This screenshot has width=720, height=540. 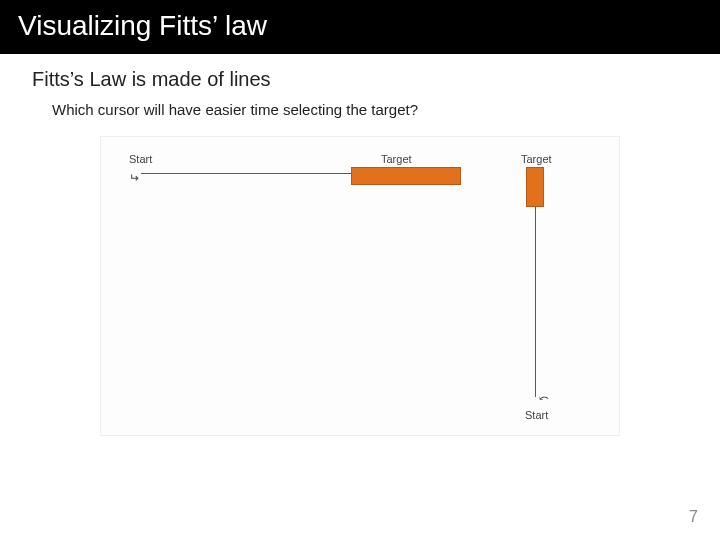 I want to click on path-horizontal, so click(x=246, y=174).